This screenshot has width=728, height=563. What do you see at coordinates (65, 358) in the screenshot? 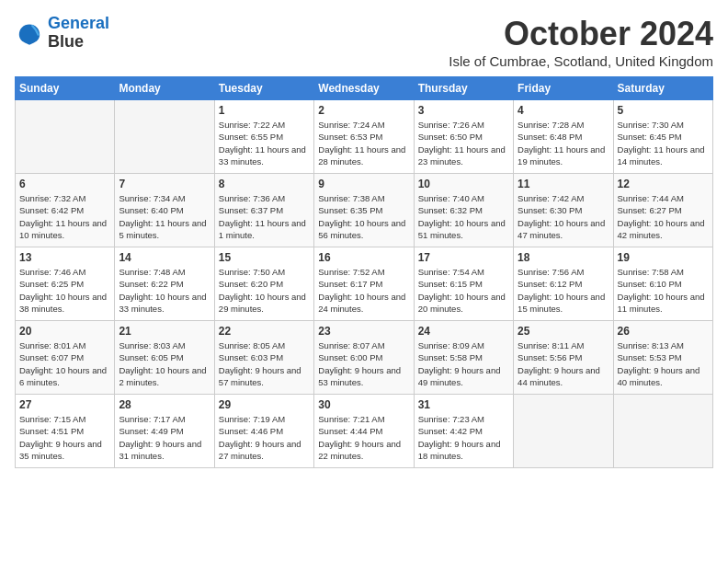
I see `calendar-cell: 20Sunrise: 8:01 AMSunset: 6:07 PMDayligh…` at bounding box center [65, 358].